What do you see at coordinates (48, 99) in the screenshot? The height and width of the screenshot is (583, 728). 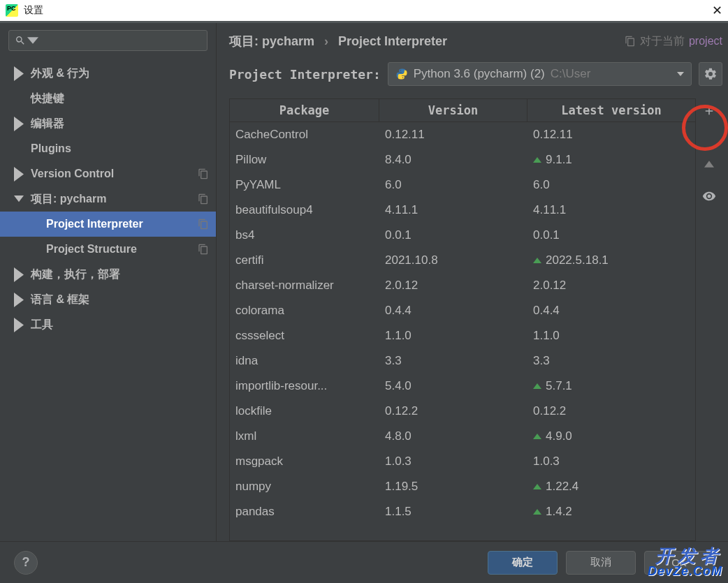 I see `sidebar-item-label: 快捷键` at bounding box center [48, 99].